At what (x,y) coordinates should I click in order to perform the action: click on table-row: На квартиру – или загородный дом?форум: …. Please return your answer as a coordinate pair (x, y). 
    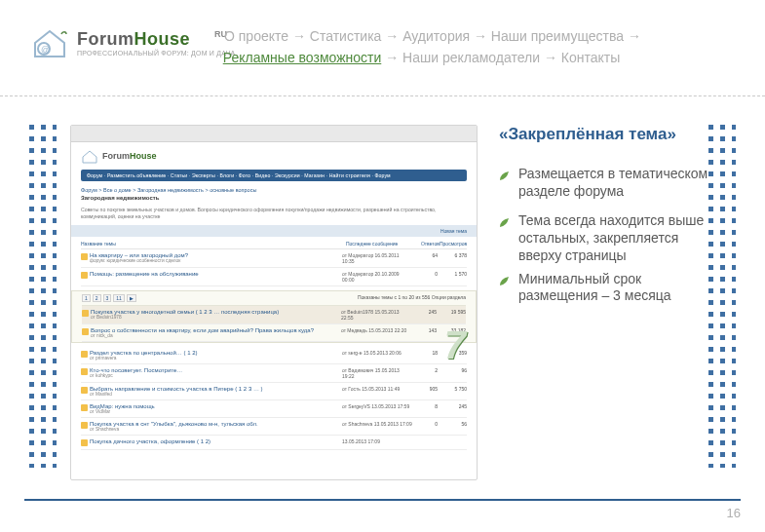
    Looking at the image, I should click on (274, 259).